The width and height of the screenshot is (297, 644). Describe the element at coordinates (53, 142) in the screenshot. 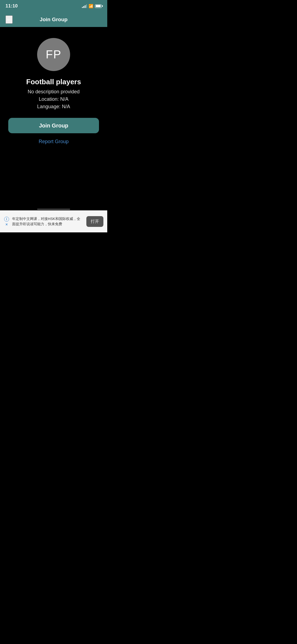

I see `report-group-button: Report Group` at that location.